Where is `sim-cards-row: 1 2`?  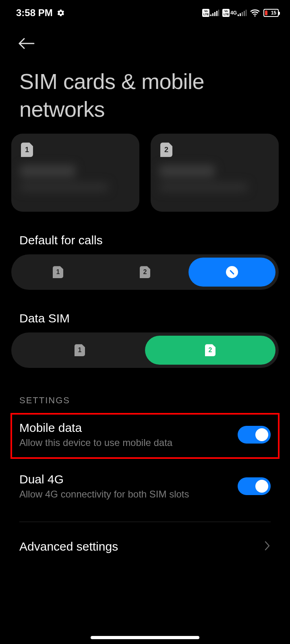 sim-cards-row: 1 2 is located at coordinates (145, 173).